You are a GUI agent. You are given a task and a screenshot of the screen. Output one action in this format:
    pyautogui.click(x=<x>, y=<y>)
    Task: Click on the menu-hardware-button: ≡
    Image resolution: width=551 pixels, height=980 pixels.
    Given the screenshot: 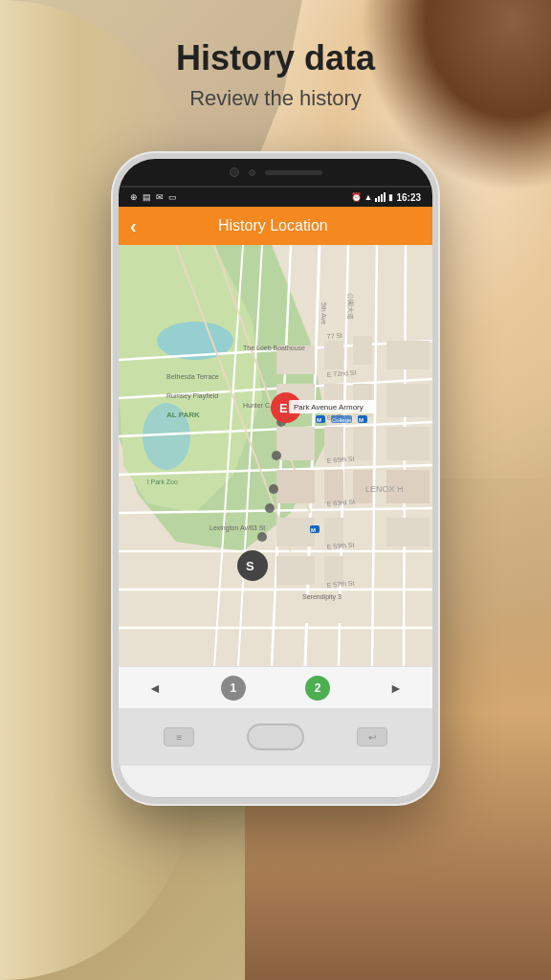 What is the action you would take?
    pyautogui.click(x=179, y=737)
    